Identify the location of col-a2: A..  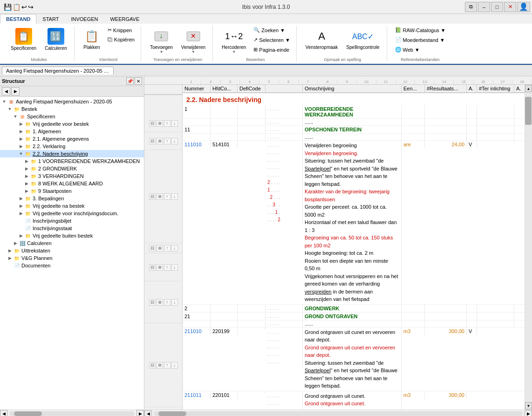
(519, 89).